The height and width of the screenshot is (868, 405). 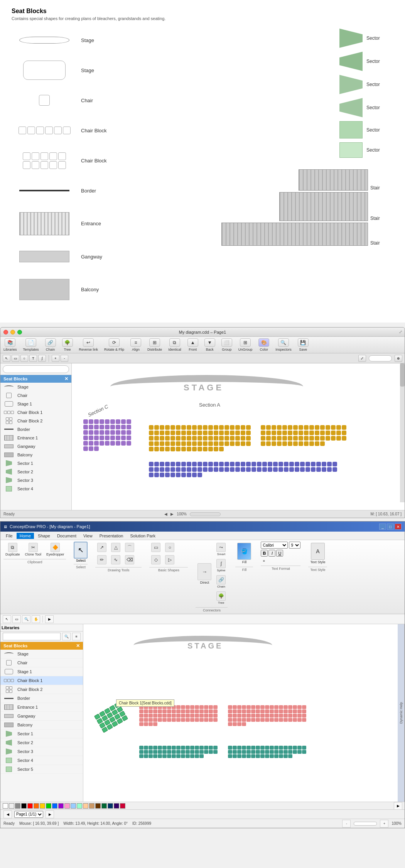 I want to click on circle-tool: ○, so click(x=24, y=358).